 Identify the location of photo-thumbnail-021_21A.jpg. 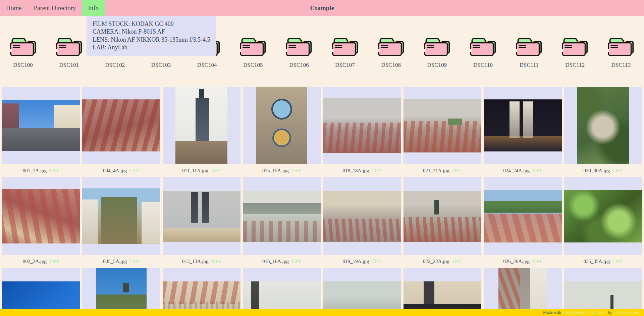
(442, 126).